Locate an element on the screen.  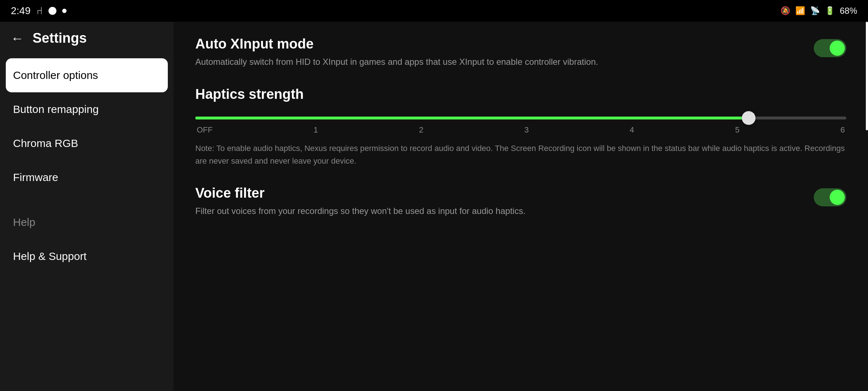
mute-icon: 🔕 is located at coordinates (786, 11).